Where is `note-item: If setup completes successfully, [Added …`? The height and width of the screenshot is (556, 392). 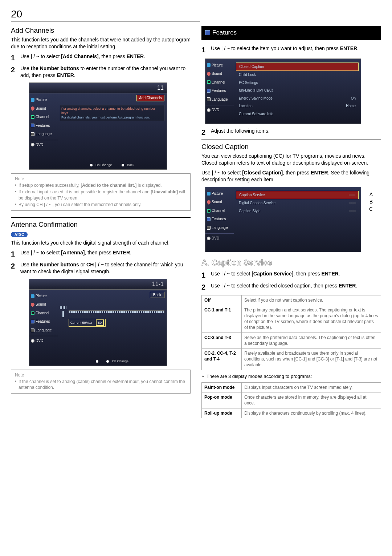 note-item: If setup completes successfully, [Added … is located at coordinates (101, 185).